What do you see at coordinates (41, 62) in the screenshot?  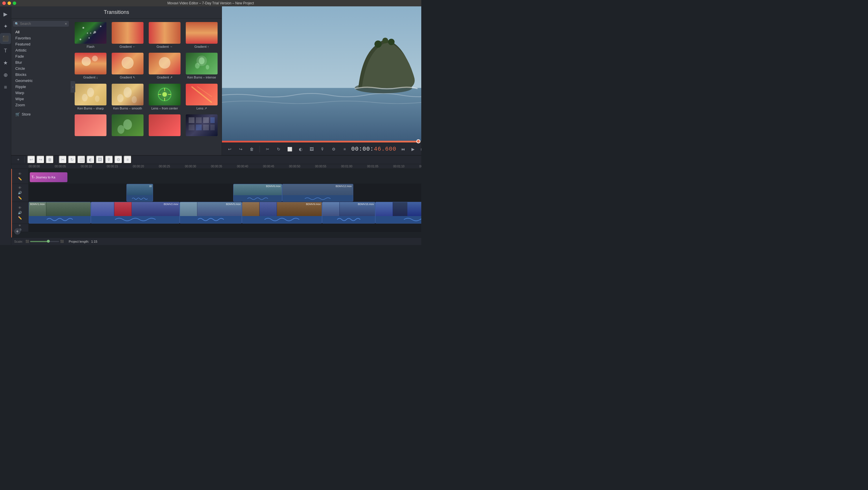 I see `category-blur: Blur` at bounding box center [41, 62].